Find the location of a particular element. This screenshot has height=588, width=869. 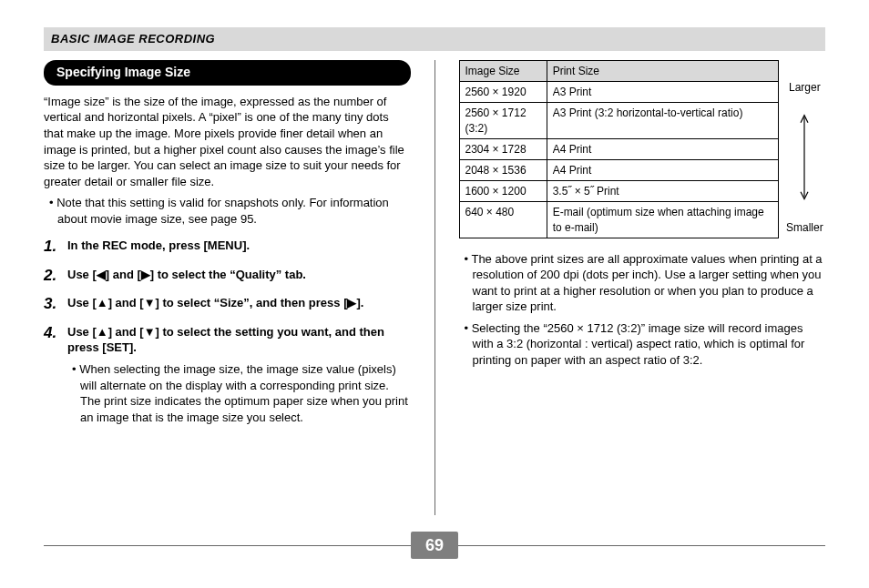

table-cell: E-mail (optimum size when attaching imag… is located at coordinates (662, 220).